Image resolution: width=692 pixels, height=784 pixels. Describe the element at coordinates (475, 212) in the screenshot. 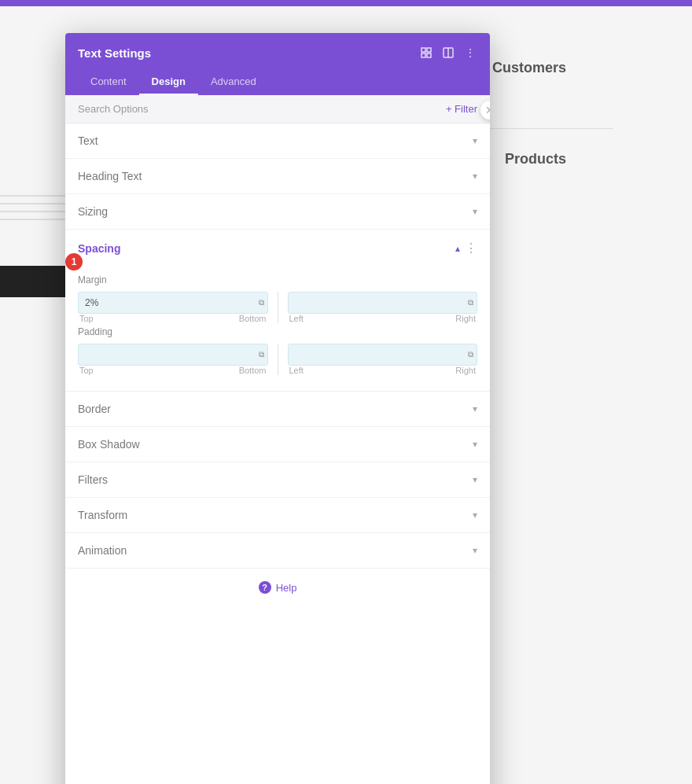

I see `section-sizing-arrow: ▾` at that location.